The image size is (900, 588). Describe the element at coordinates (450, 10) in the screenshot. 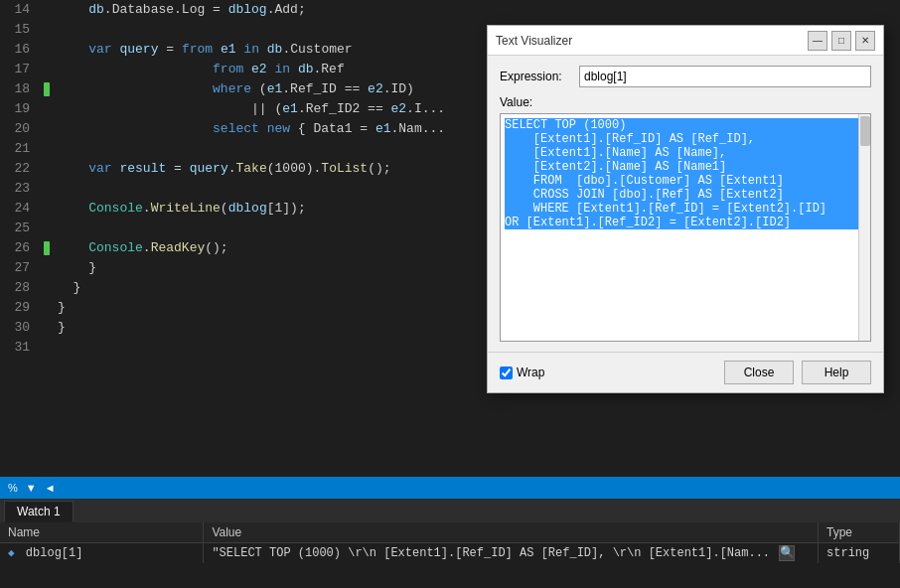

I see `table-row: 14 db.Database.Log = dblog.Add;` at that location.